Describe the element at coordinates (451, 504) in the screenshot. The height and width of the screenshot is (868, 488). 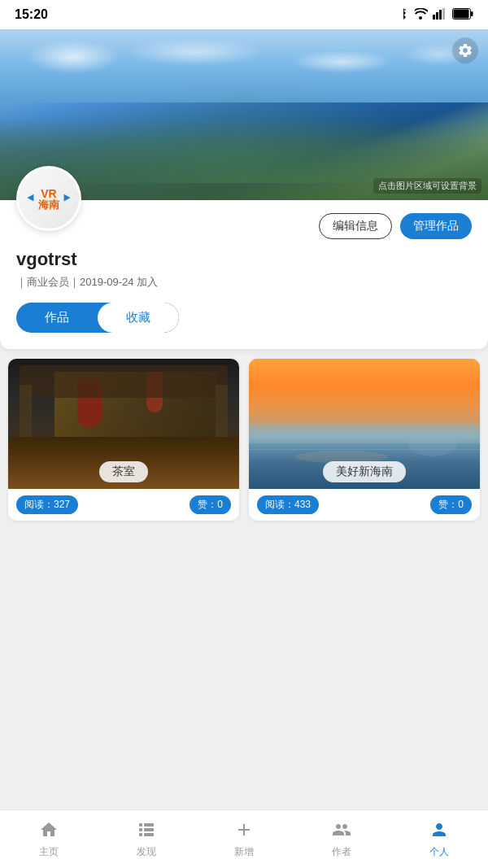
I see `likes-badge-coastal: 赞：0` at that location.